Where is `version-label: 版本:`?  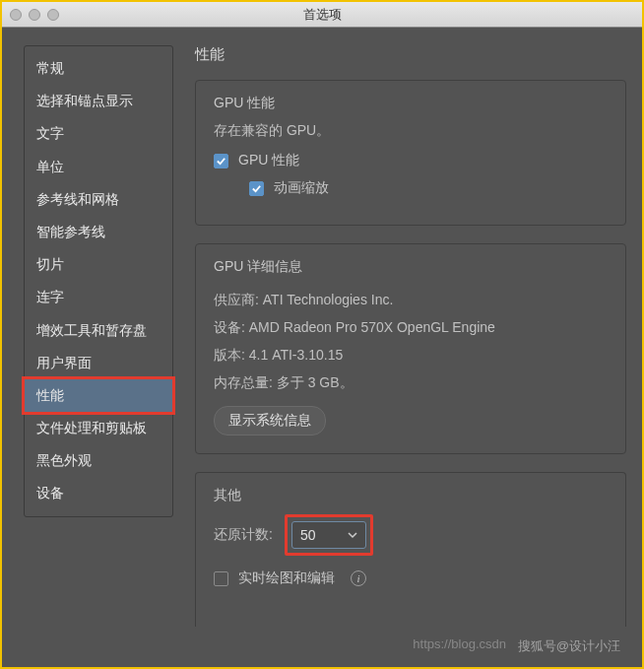
version-label: 版本: is located at coordinates (229, 355).